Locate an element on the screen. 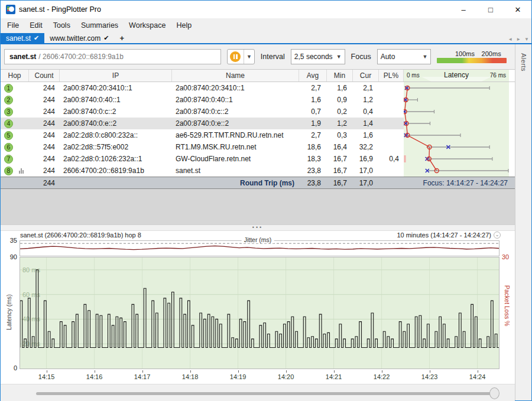 The image size is (532, 401). pause-button is located at coordinates (236, 57).